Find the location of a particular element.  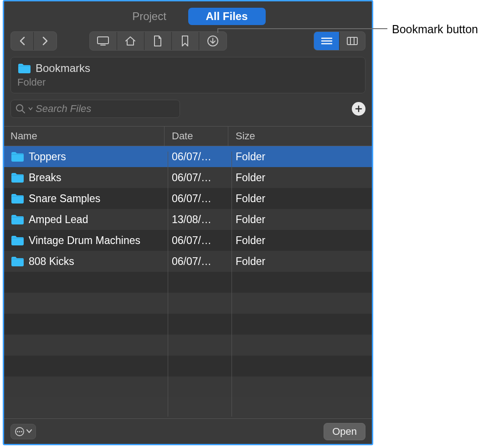

row-name: Snare Samples is located at coordinates (65, 199).